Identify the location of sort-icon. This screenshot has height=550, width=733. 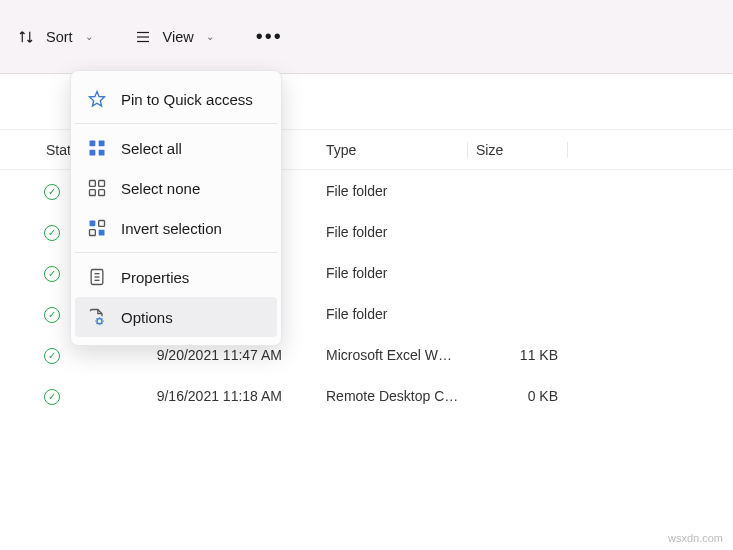
(26, 37).